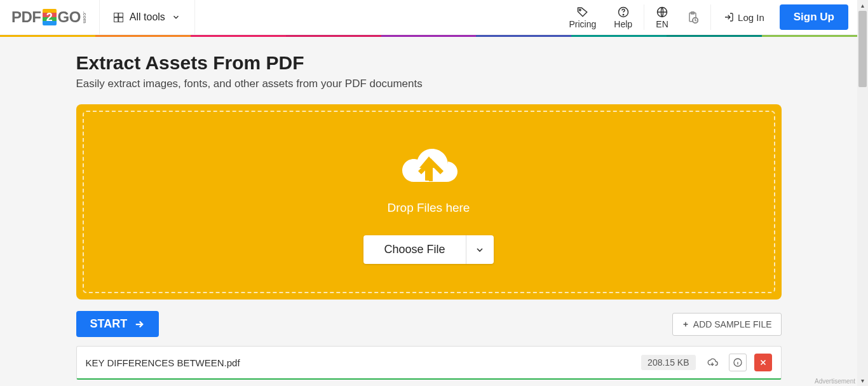  What do you see at coordinates (863, 193) in the screenshot?
I see `scrollbar: ▴ ▾` at bounding box center [863, 193].